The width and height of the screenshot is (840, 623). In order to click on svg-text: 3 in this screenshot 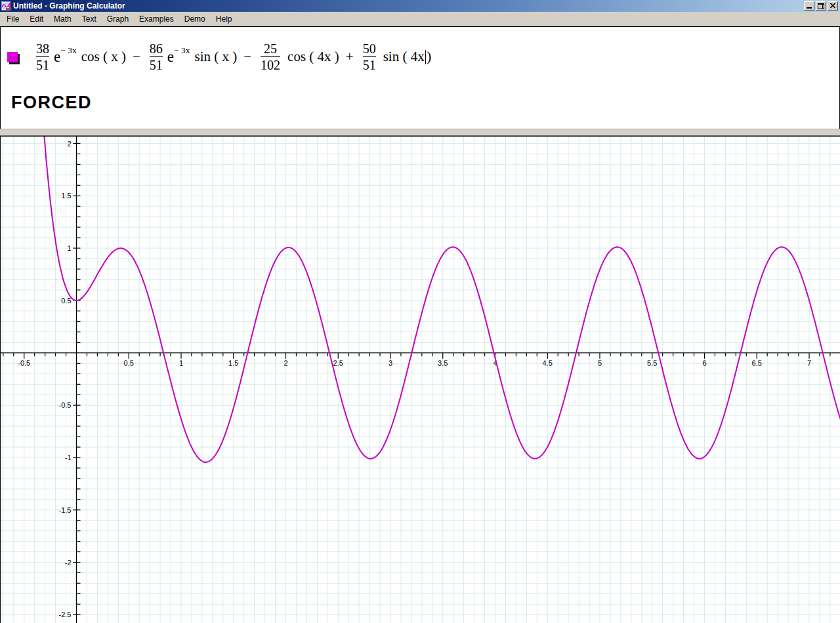, I will do `click(390, 363)`.